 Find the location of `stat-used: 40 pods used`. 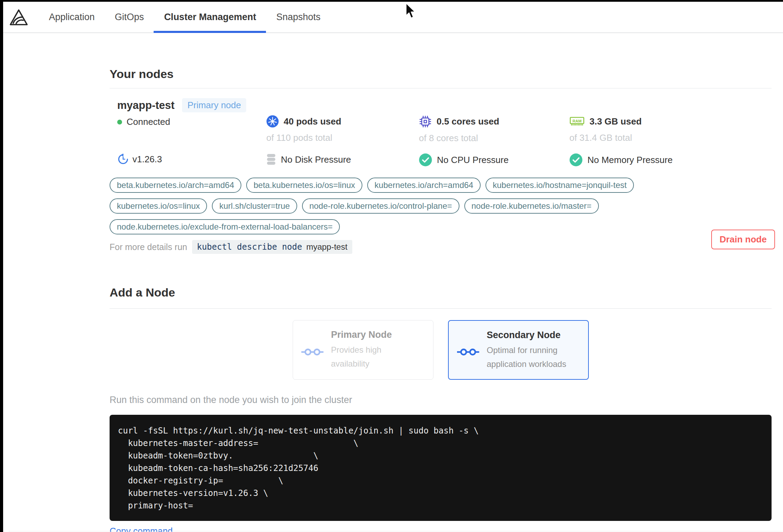

stat-used: 40 pods used is located at coordinates (312, 121).